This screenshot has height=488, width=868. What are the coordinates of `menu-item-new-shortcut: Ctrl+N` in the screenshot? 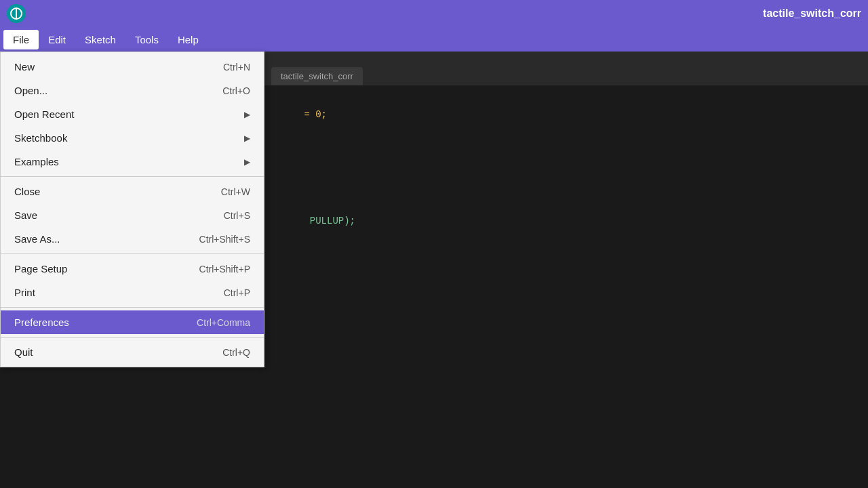 It's located at (237, 67).